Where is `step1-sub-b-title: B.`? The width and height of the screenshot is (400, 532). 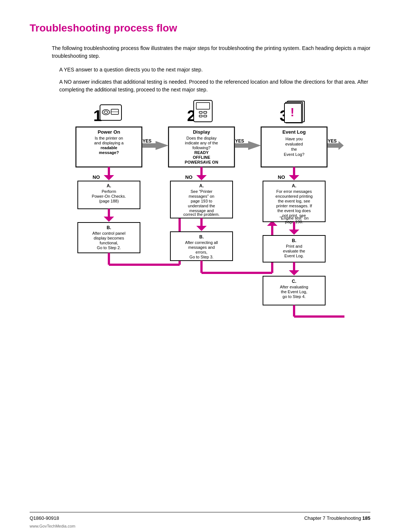 step1-sub-b-title: B. is located at coordinates (109, 228).